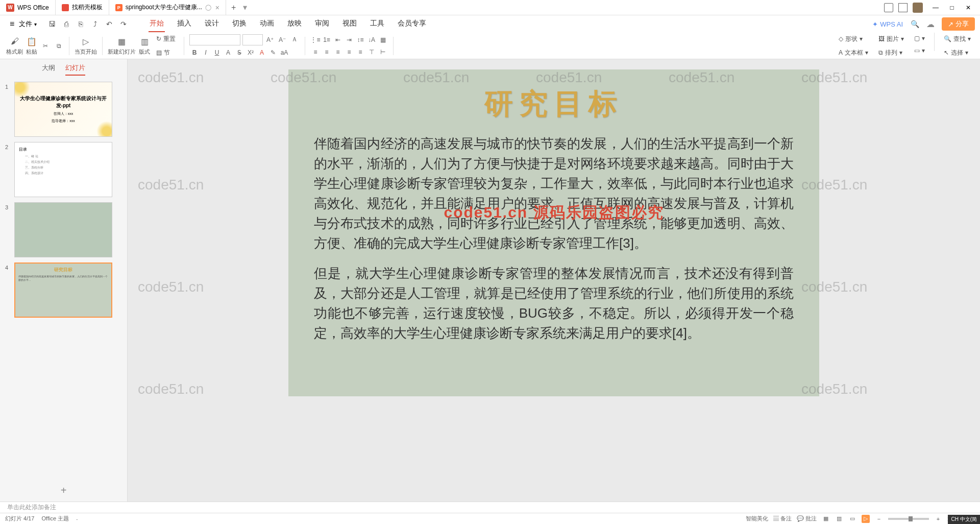  Describe the element at coordinates (217, 8) in the screenshot. I see `close-icon: ×` at that location.